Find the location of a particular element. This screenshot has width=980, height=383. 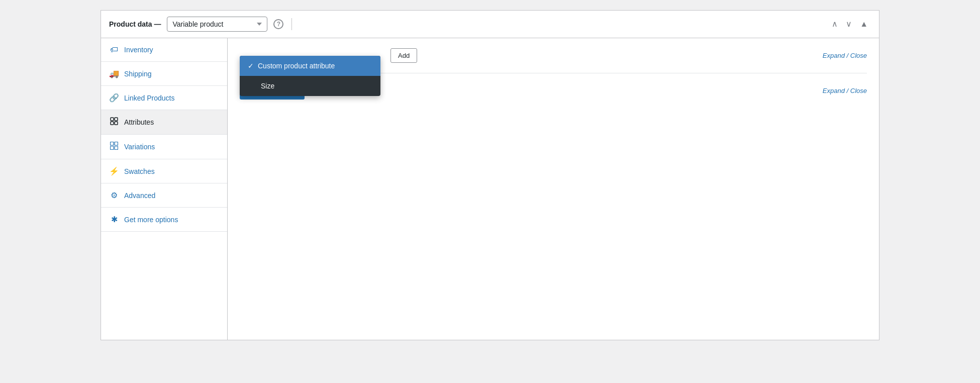

sidebar-item-linked-products: 🔗 Linked Products is located at coordinates (164, 98).